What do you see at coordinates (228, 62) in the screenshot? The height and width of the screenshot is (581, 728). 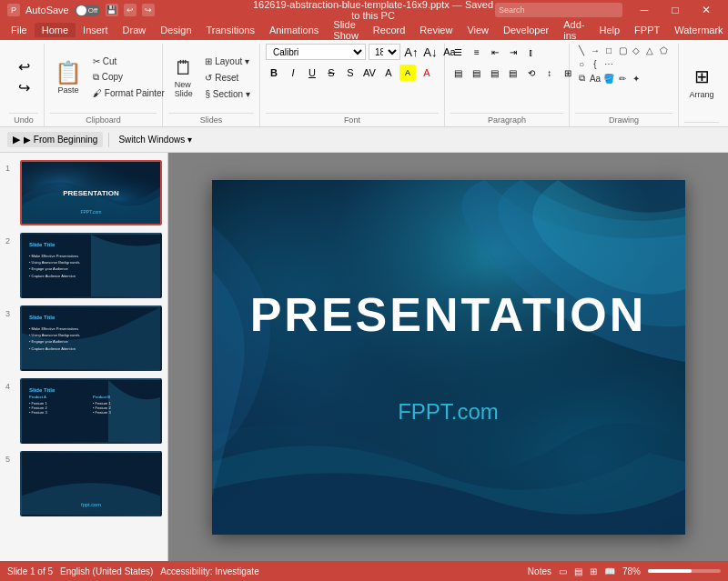 I see `layout-button: ⊞ Layout ▾` at bounding box center [228, 62].